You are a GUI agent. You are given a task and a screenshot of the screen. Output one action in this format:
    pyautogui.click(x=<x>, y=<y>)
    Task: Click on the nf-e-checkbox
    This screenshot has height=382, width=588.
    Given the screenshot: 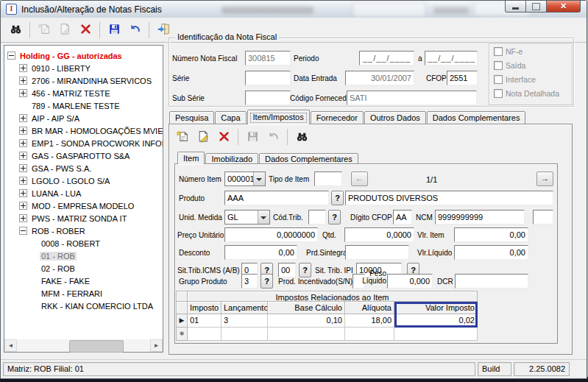 What is the action you would take?
    pyautogui.click(x=498, y=52)
    